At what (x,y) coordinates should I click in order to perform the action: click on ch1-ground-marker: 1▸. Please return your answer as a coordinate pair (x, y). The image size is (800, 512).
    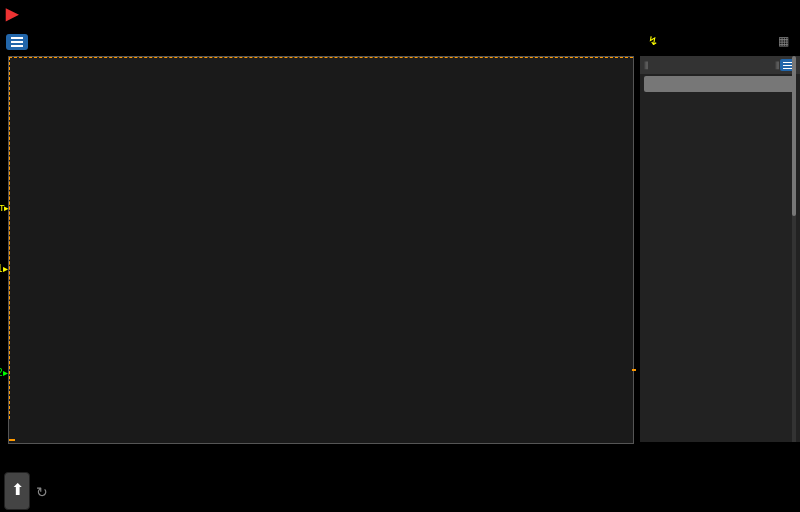
    Looking at the image, I should click on (4, 268).